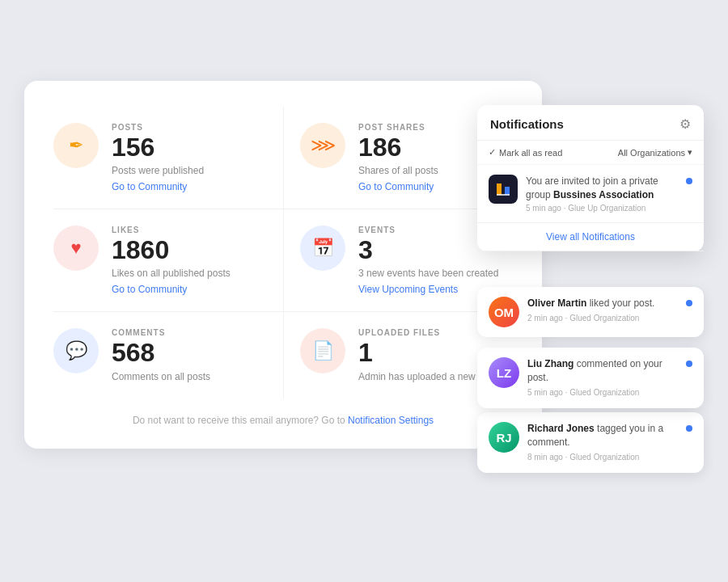 This screenshot has height=582, width=728. I want to click on notif-text-liu: Liu Zhang commented on your post. 5 min …, so click(603, 378).